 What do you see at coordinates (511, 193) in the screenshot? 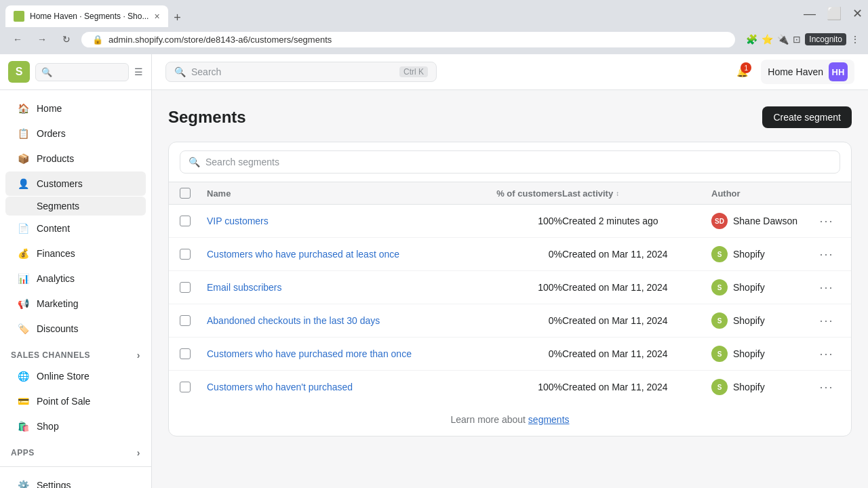
I see `header-percent: % of customers` at bounding box center [511, 193].